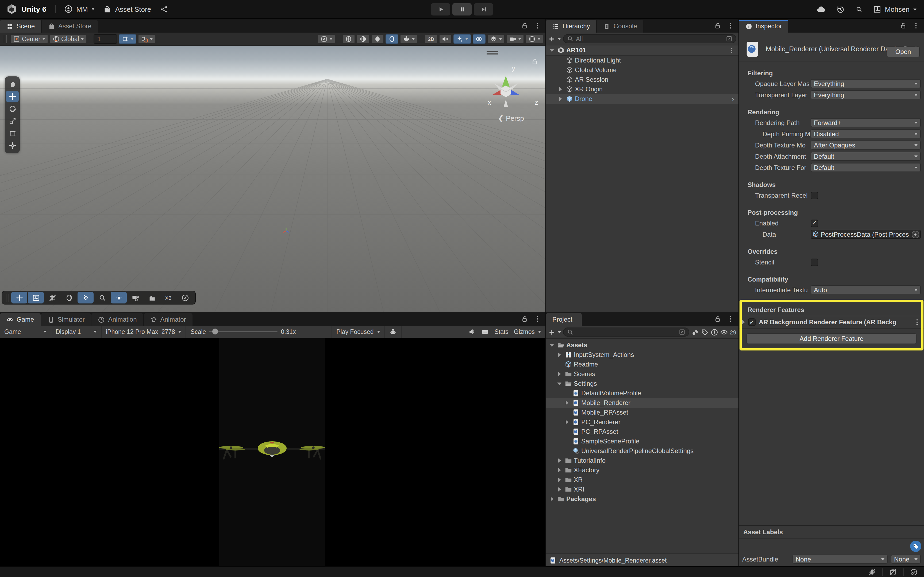 The height and width of the screenshot is (577, 924). Describe the element at coordinates (144, 332) in the screenshot. I see `resolution-dropdown: iPhone 12 Pro Max 2778` at that location.